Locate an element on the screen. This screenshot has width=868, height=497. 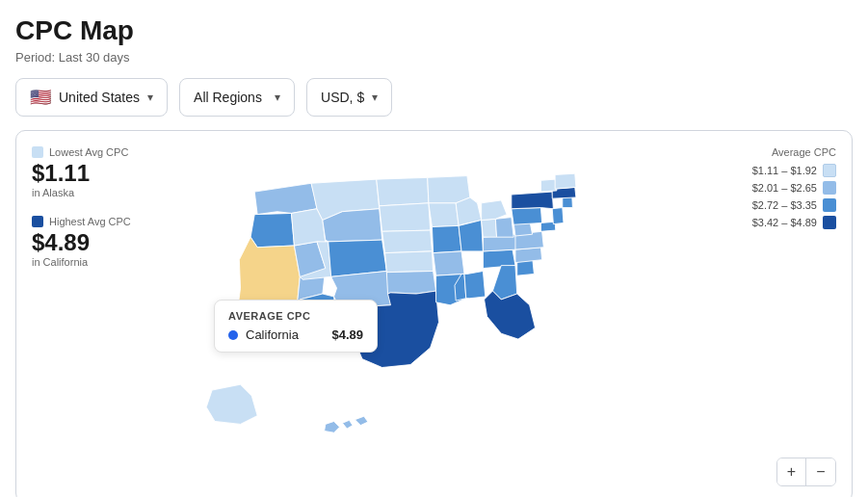
highest-stat: Highest Avg CPC $4.89 in California is located at coordinates (81, 242).